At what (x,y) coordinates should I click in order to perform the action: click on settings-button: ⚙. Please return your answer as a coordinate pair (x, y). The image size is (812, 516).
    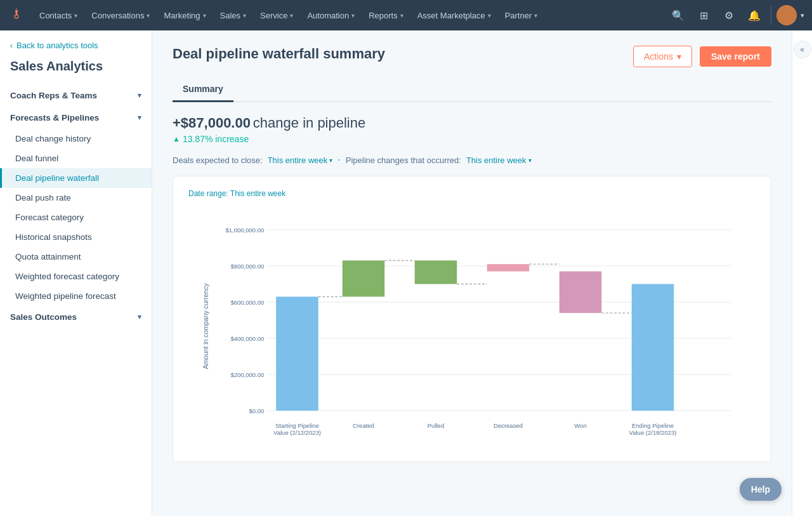
    Looking at the image, I should click on (729, 15).